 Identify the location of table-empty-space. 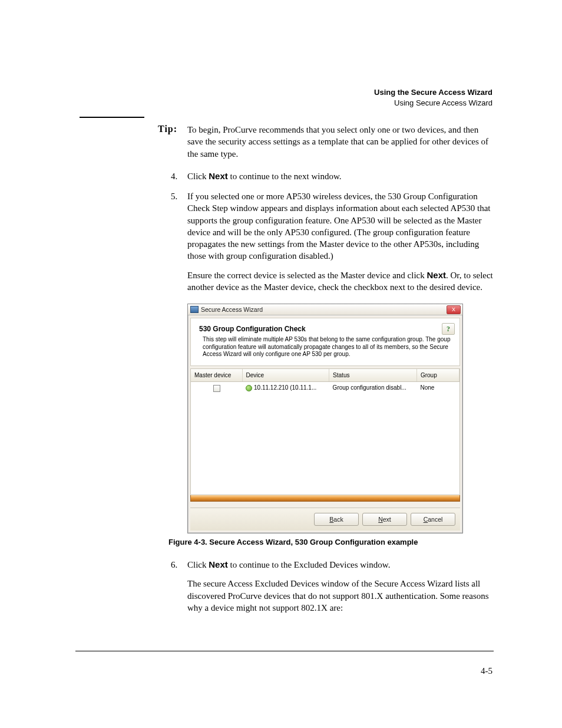
(325, 444).